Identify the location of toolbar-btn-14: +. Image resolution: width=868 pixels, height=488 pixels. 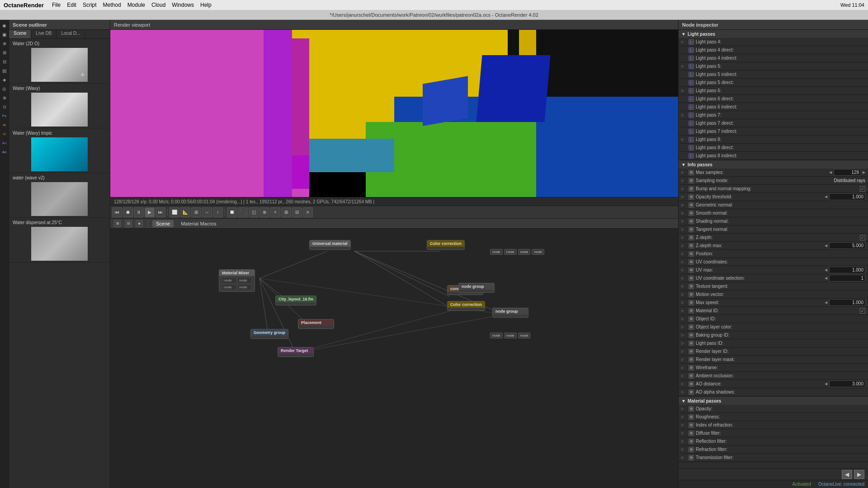
(275, 212).